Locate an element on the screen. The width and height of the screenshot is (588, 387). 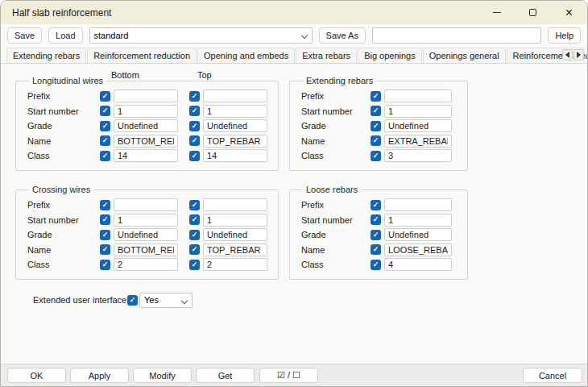
checkbox-extending-startnumber is located at coordinates (375, 111).